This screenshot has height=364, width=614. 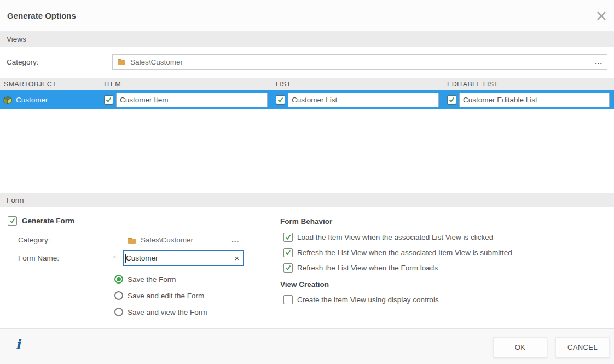 I want to click on save-form-label: Save the Form, so click(x=152, y=279).